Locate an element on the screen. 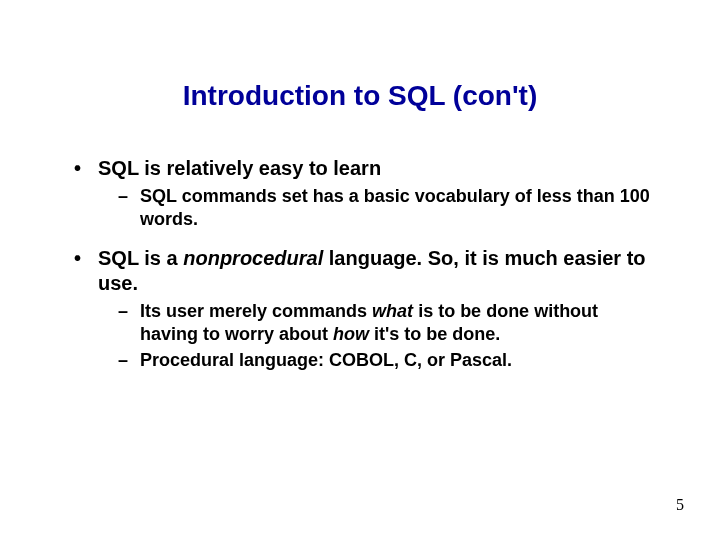 The height and width of the screenshot is (540, 720). bullet-text-post: it's to be done. is located at coordinates (434, 334).